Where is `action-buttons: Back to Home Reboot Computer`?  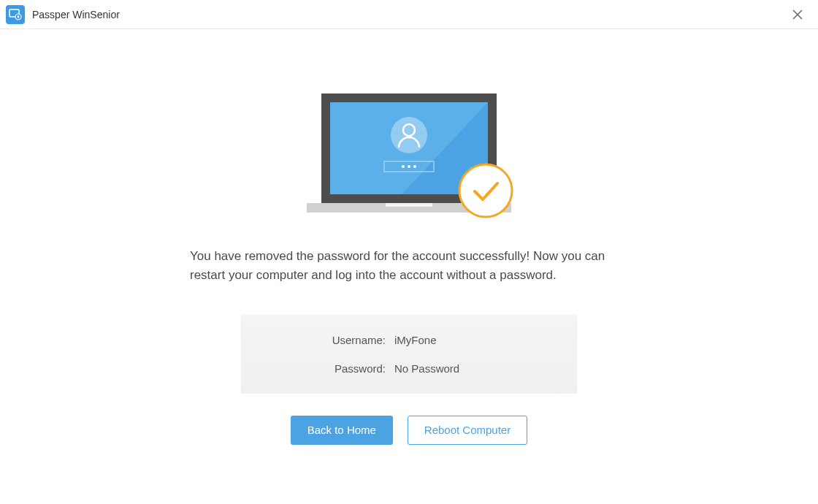 action-buttons: Back to Home Reboot Computer is located at coordinates (409, 430).